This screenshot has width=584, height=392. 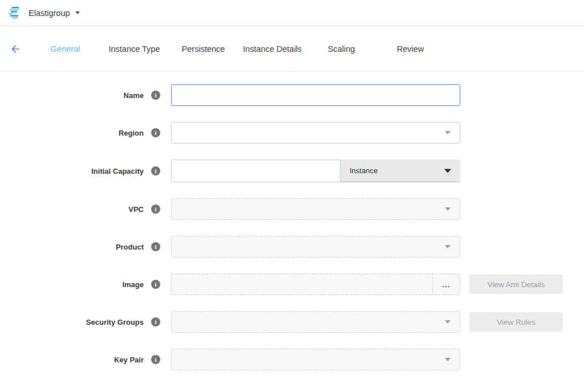 I want to click on name-input, so click(x=316, y=95).